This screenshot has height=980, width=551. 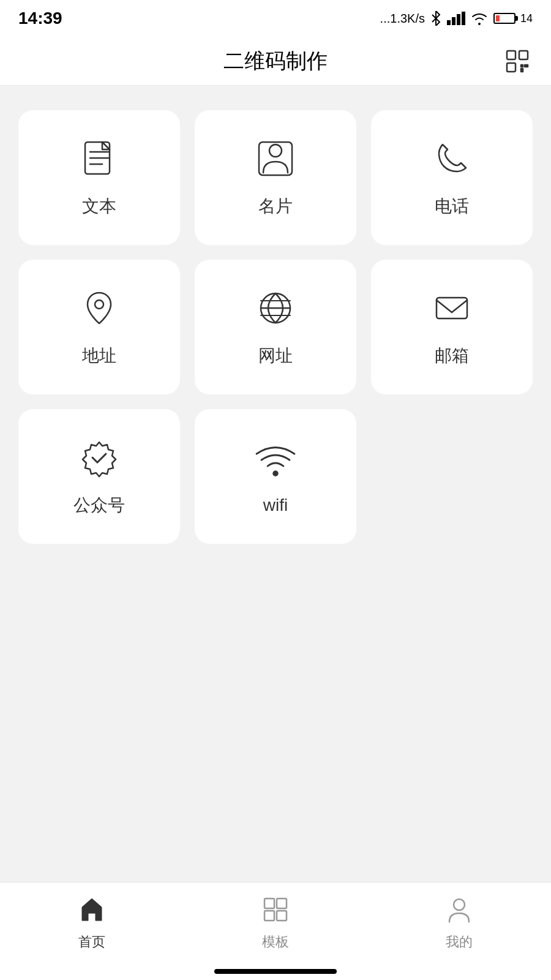 I want to click on scan-button, so click(x=517, y=61).